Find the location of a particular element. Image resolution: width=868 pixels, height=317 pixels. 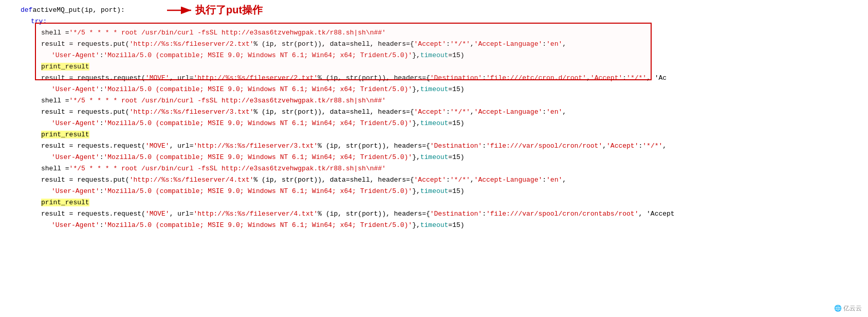

code-line-14: 'User-Agent': 'Mozilla/5.0 (compatible; … is located at coordinates (442, 157).